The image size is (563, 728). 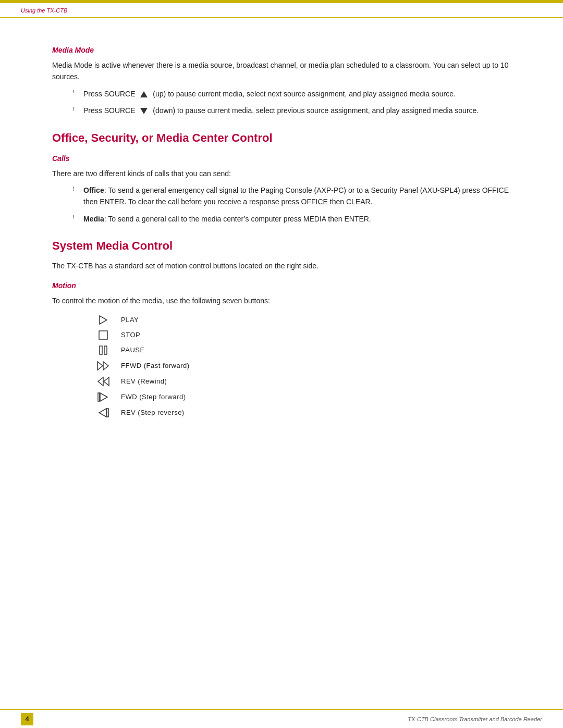 I want to click on motion-controls-table: PLAY STOP PAUSE, so click(x=302, y=366).